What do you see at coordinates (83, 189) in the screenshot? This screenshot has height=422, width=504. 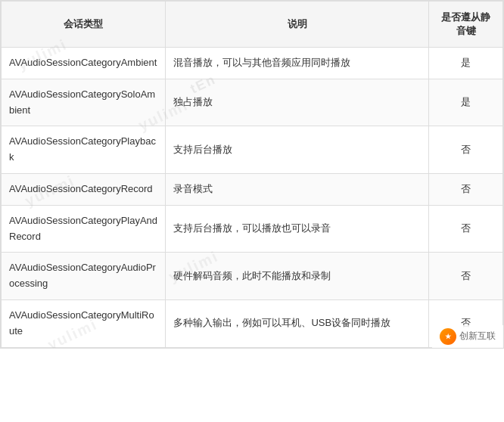 I see `cell-category-3: AVAudioSessionCategoryRecord` at bounding box center [83, 189].